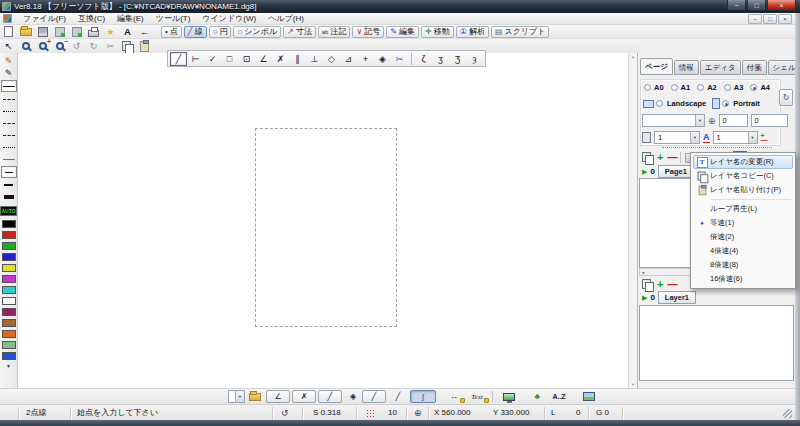 The height and width of the screenshot is (426, 800). I want to click on menu-help: ヘルプ(H), so click(286, 19).